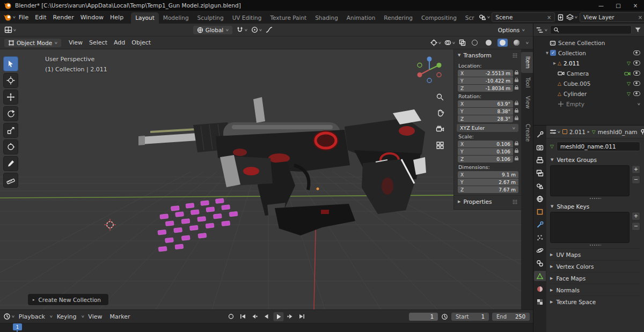 The width and height of the screenshot is (644, 332). What do you see at coordinates (589, 63) in the screenshot?
I see `outliner-row-2011: ▶ △ 2.011 ▽` at bounding box center [589, 63].